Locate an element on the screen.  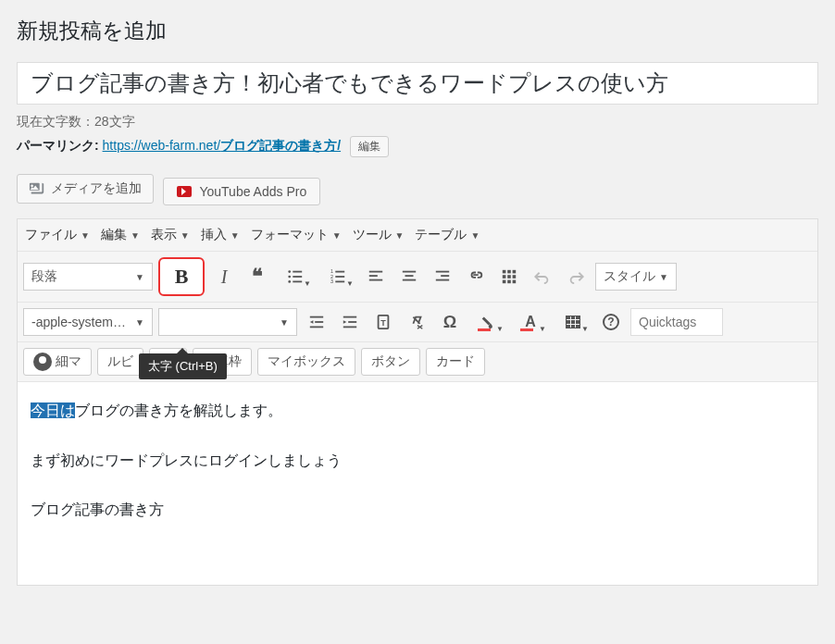
content-paragraph: まず初めにワードプレスにログインしましょう is located at coordinates (418, 461).